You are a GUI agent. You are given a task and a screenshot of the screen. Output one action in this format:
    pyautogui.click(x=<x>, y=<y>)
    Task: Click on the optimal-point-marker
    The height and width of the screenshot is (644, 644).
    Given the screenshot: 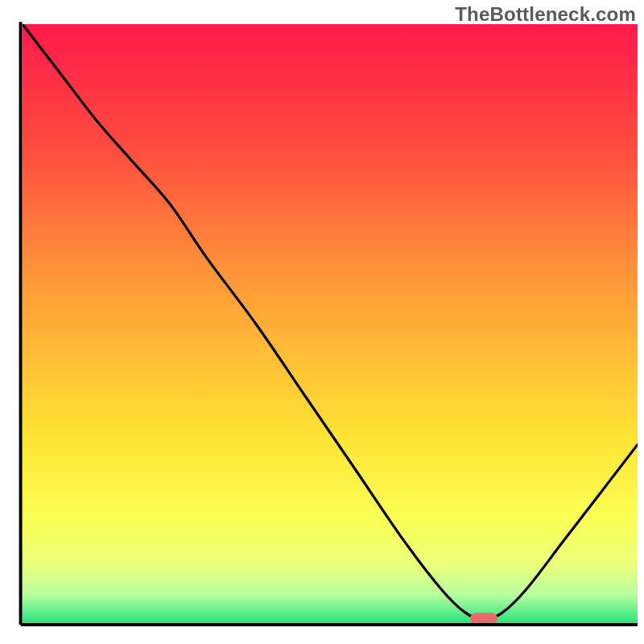 What is the action you would take?
    pyautogui.click(x=484, y=619)
    